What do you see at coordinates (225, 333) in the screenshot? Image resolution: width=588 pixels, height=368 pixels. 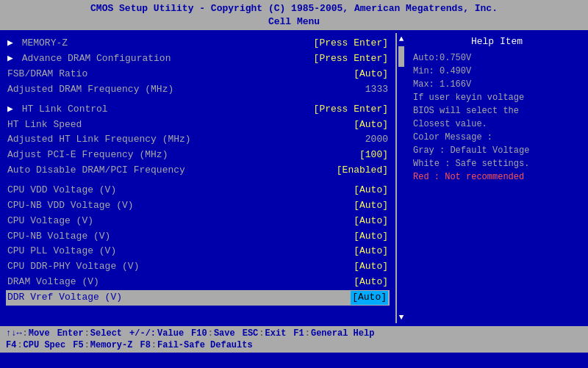 I see `footer-desc: Save` at bounding box center [225, 333].